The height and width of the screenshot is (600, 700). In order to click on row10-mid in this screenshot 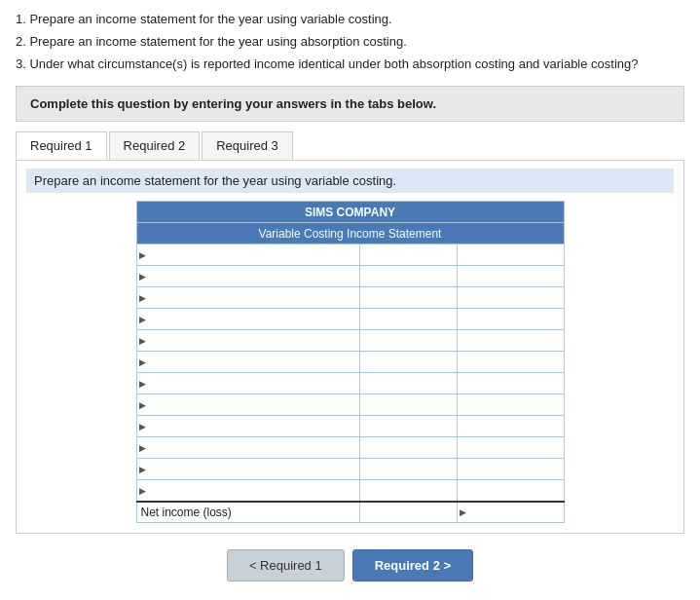, I will do `click(408, 448)`.